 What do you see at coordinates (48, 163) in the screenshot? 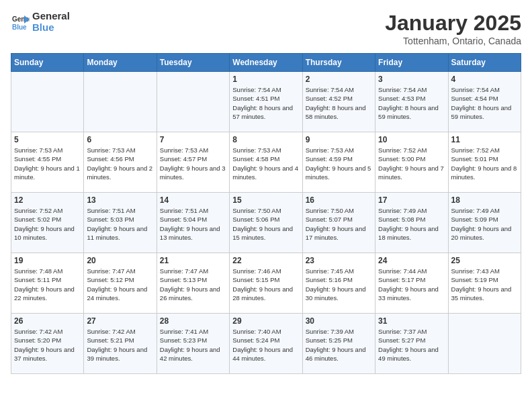
I see `calendar-day-cell: 5Sunrise: 7:53 AM Sunset: 4:55 PM Daylig…` at bounding box center [48, 163].